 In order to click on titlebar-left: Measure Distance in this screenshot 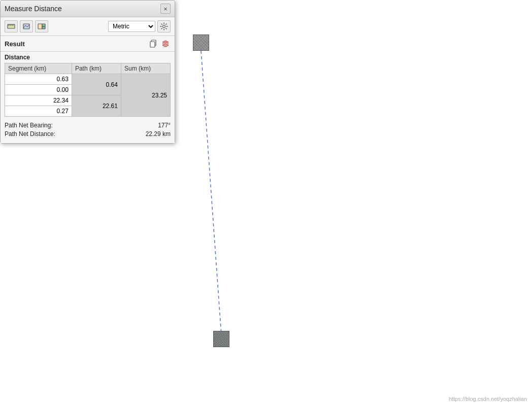, I will do `click(34, 9)`.